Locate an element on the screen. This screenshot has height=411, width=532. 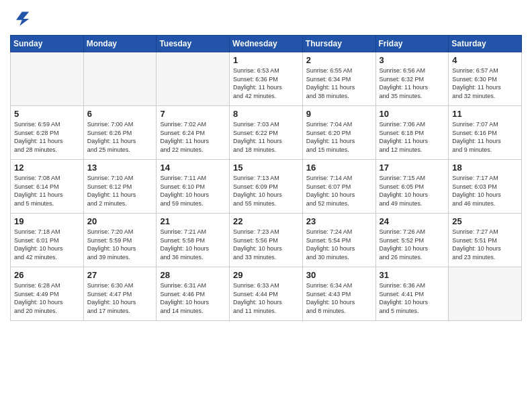
day-number: 31 is located at coordinates (412, 275).